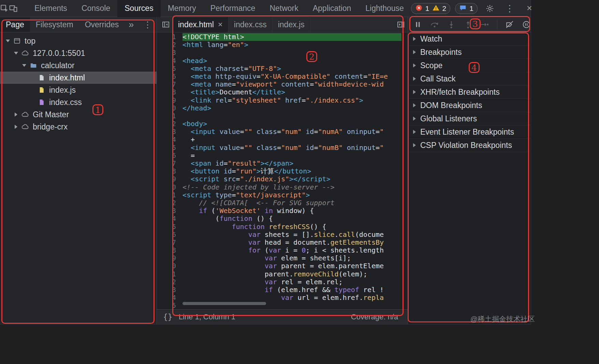 This screenshot has height=364, width=599. I want to click on step-icon, so click(485, 25).